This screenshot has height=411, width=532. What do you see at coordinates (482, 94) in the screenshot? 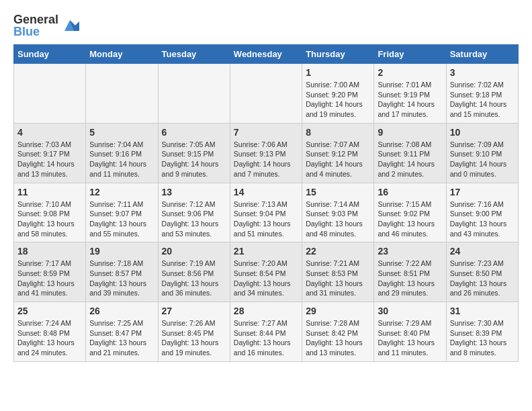
I see `calendar-cell: 3Sunrise: 7:02 AM Sunset: 9:18 PM Daylig…` at bounding box center [482, 94].